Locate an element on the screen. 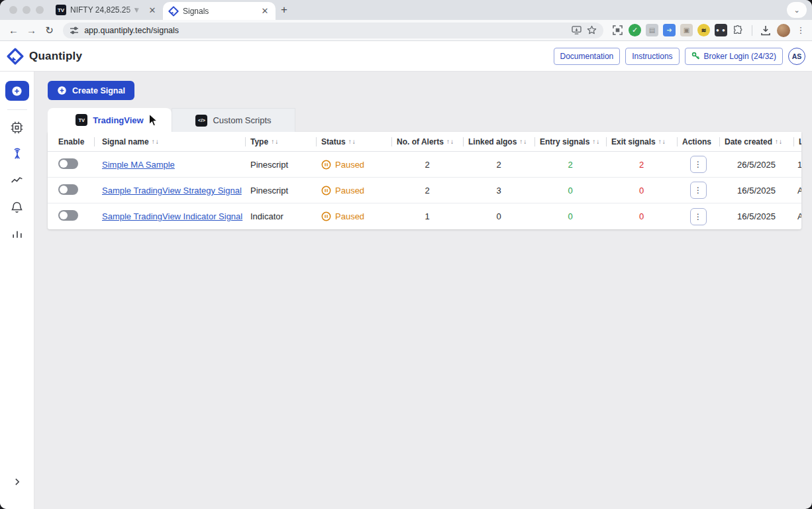  column-header-status: Status↑↓ is located at coordinates (354, 142).